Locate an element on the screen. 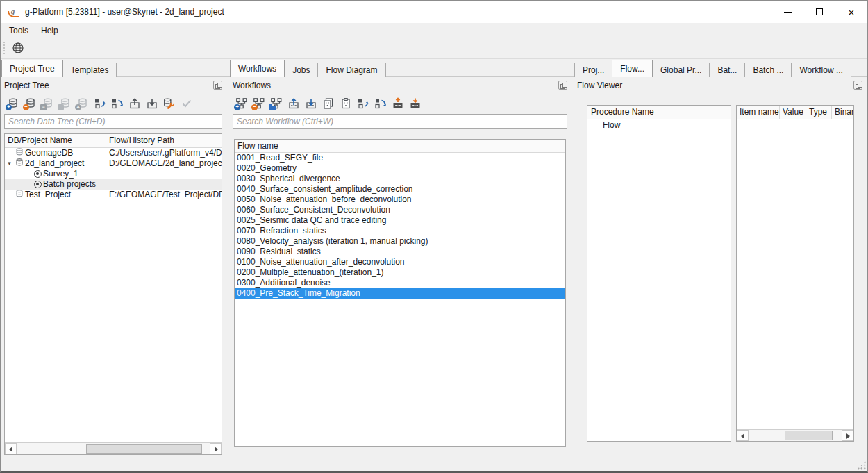  app-logo-icon: g is located at coordinates (12, 13).